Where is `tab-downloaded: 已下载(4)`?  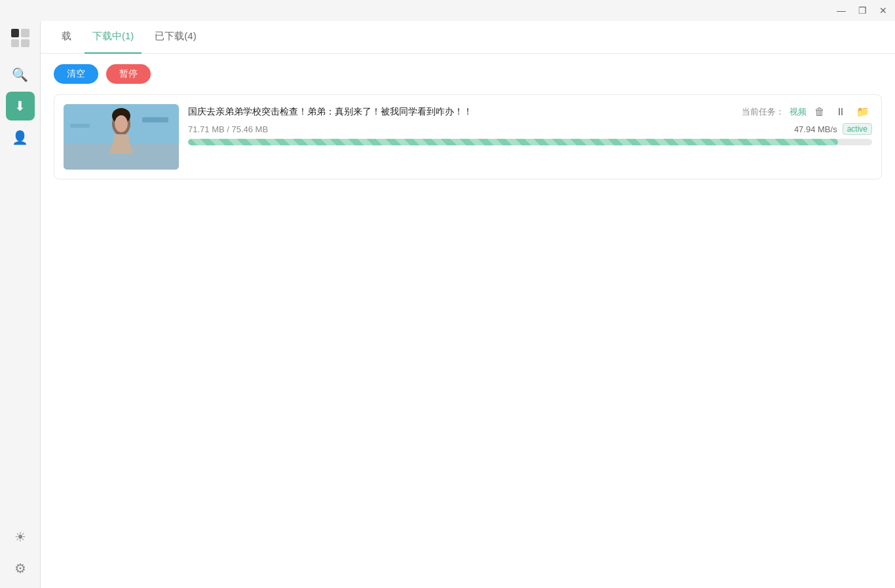
tab-downloaded: 已下载(4) is located at coordinates (176, 37).